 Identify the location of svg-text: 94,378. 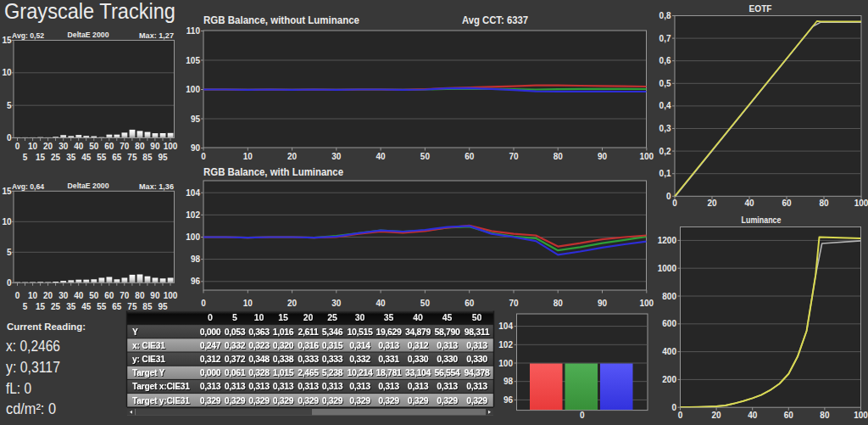
(478, 373).